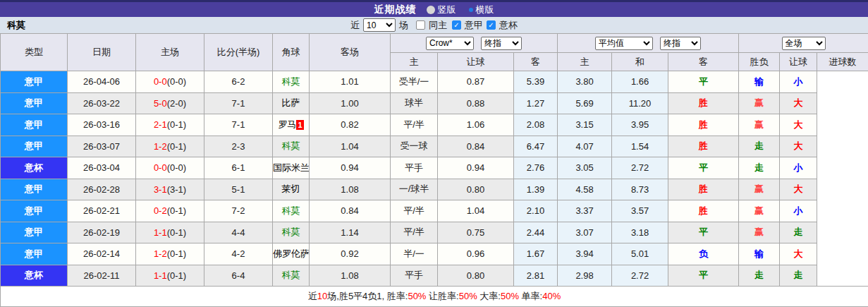  Describe the element at coordinates (536, 62) in the screenshot. I see `sub-header-odds-away: 客` at that location.